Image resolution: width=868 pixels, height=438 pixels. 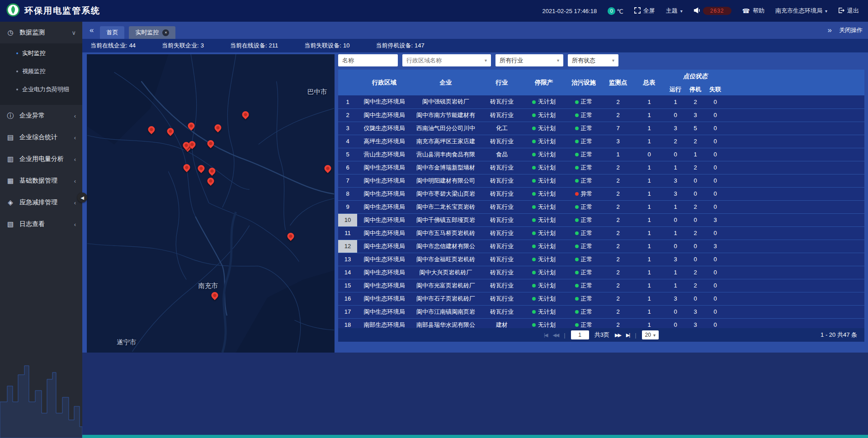 What do you see at coordinates (601, 246) in the screenshot?
I see `table-row: 12阆中生态环境局阆中市忠信建材有限公砖瓦行业无计划正常21003` at bounding box center [601, 246].